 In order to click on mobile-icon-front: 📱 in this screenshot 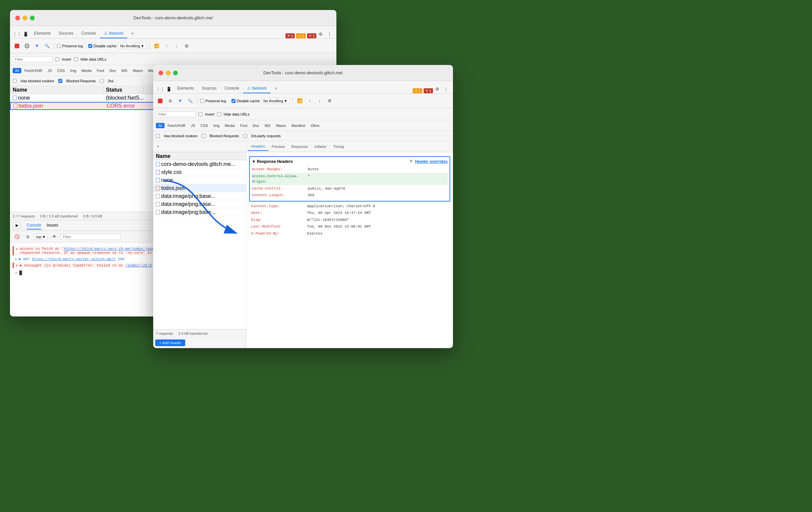, I will do `click(169, 89)`.